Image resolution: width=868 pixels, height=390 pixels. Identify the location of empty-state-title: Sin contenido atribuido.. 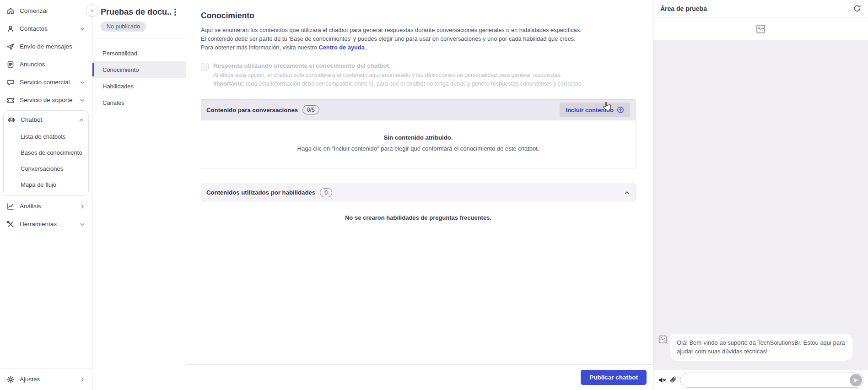
(418, 137).